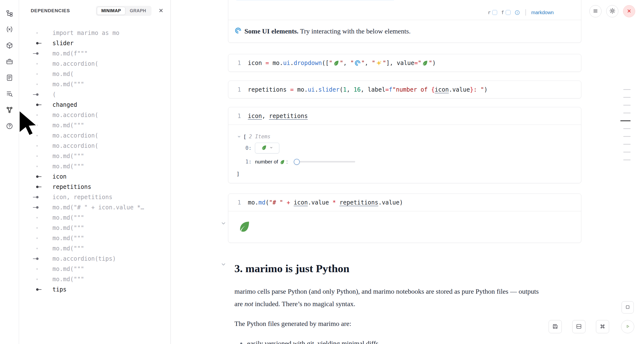  What do you see at coordinates (612, 11) in the screenshot?
I see `settings-button` at bounding box center [612, 11].